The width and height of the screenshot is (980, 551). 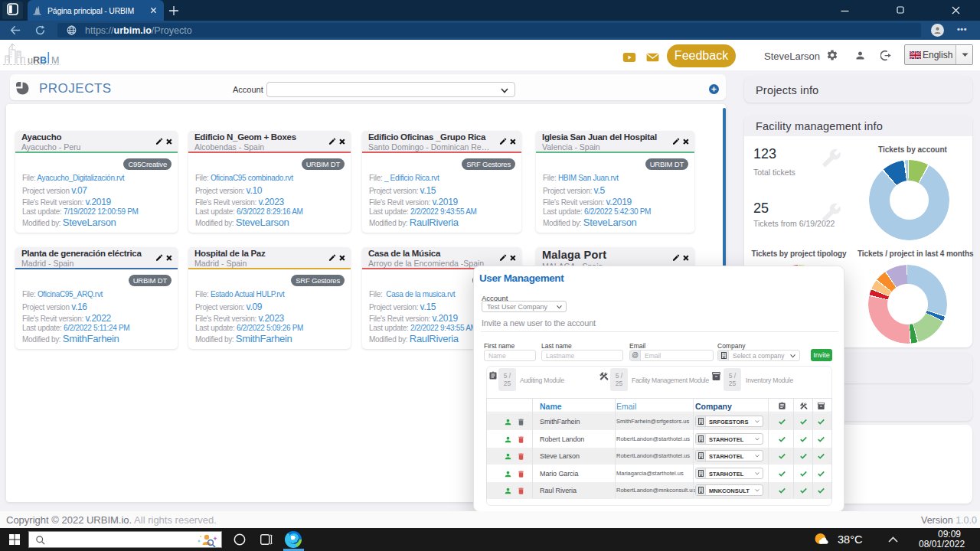 What do you see at coordinates (55, 60) in the screenshot?
I see `svg-text: M` at bounding box center [55, 60].